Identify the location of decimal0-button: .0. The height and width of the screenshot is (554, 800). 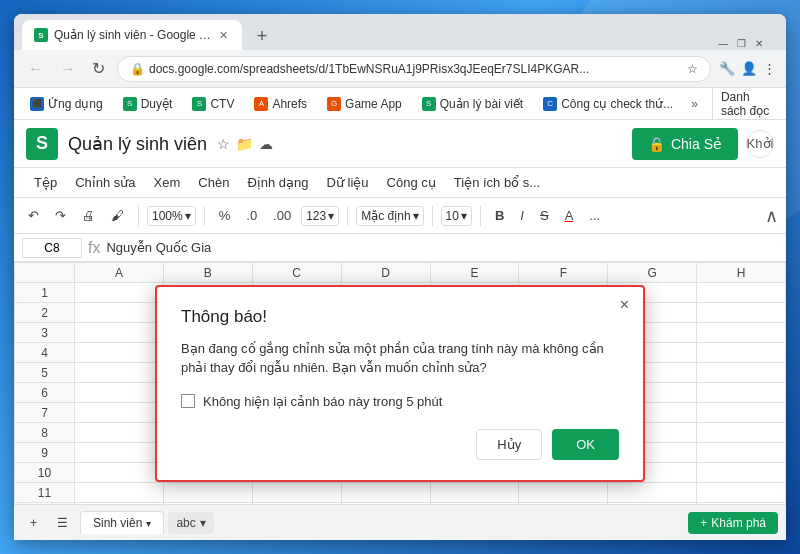
(252, 216).